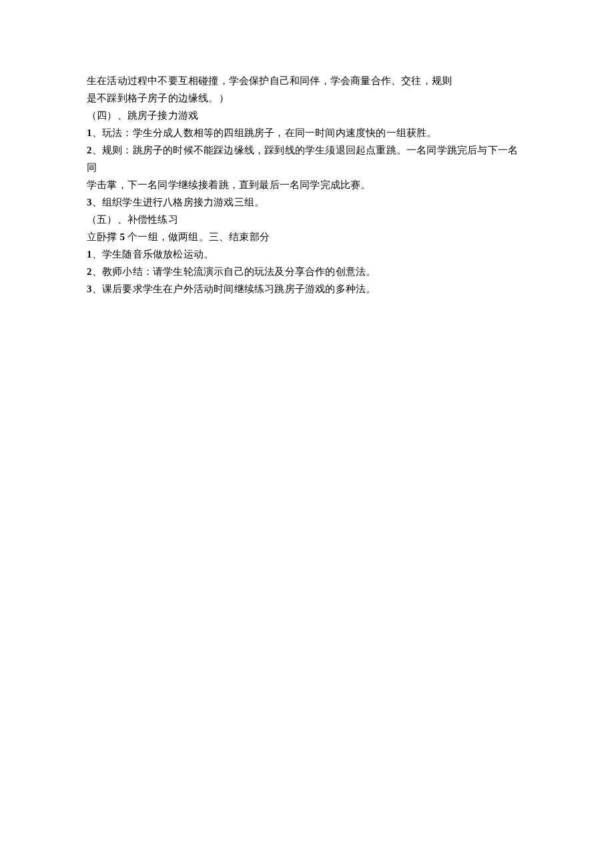 The height and width of the screenshot is (868, 614). What do you see at coordinates (158, 98) in the screenshot?
I see `text-segment: 是不踩到格子房子的边缘线。）` at bounding box center [158, 98].